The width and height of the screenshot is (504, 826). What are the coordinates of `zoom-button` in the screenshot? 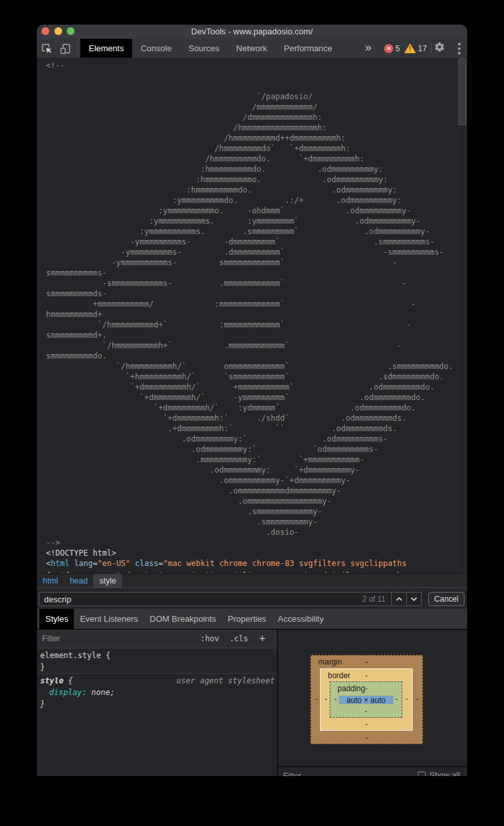 It's located at (71, 31).